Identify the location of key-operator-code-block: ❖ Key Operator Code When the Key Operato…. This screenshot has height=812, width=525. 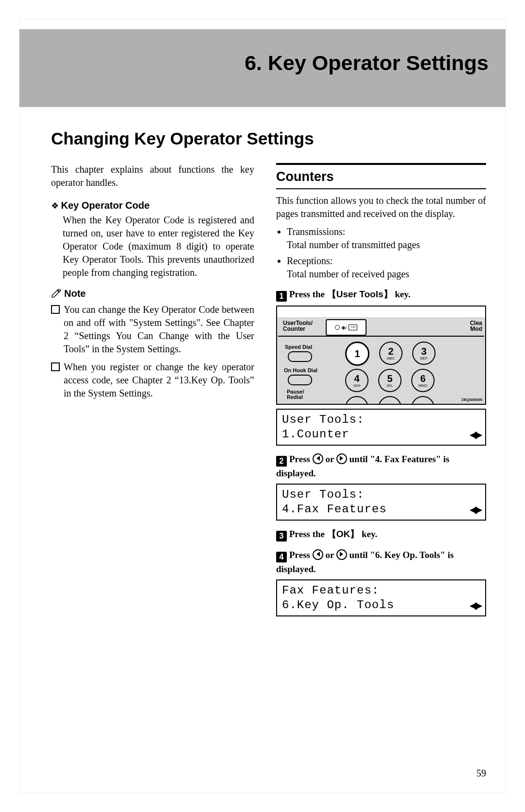
(153, 239).